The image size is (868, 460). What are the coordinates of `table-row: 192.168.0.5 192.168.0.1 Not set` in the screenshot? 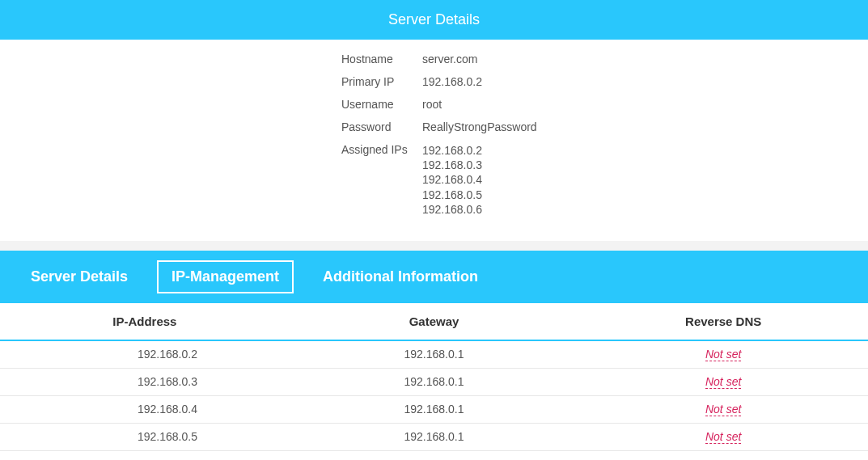 It's located at (434, 437).